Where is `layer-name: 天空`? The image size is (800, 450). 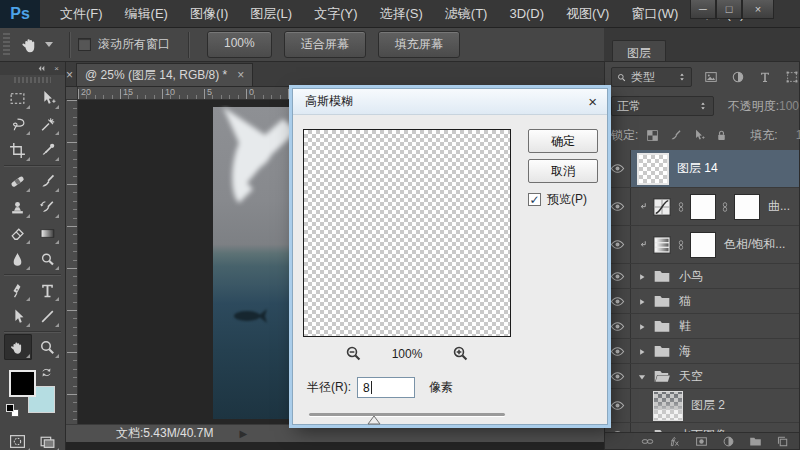 layer-name: 天空 is located at coordinates (691, 376).